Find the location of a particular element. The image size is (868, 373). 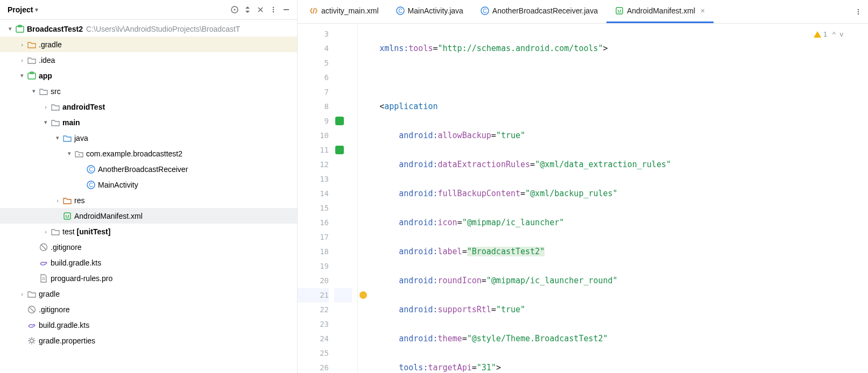

tab-anotherbroadcastreceiver-java: C AnotherBroadcastReceiver.java is located at coordinates (539, 12).